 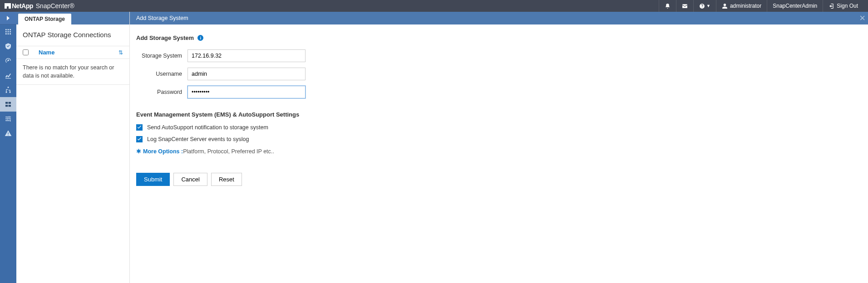 I want to click on hierarchy-icon, so click(x=8, y=90).